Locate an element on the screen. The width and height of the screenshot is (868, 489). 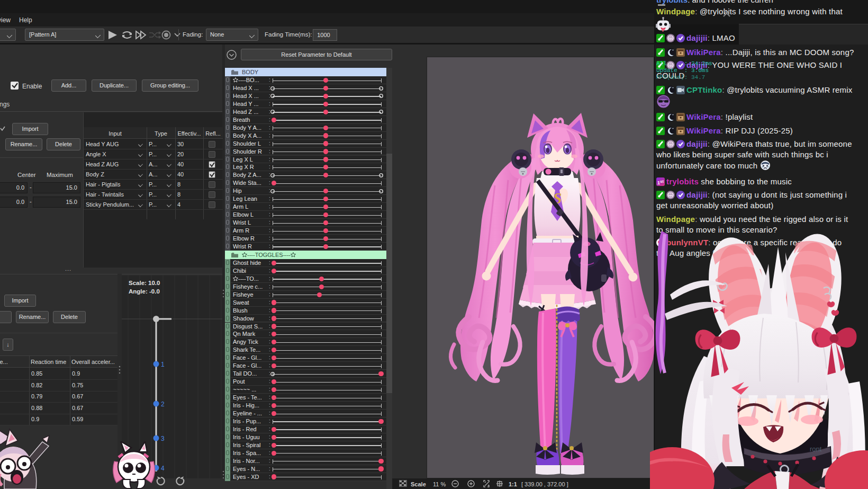
svg-text: 1 is located at coordinates (163, 364).